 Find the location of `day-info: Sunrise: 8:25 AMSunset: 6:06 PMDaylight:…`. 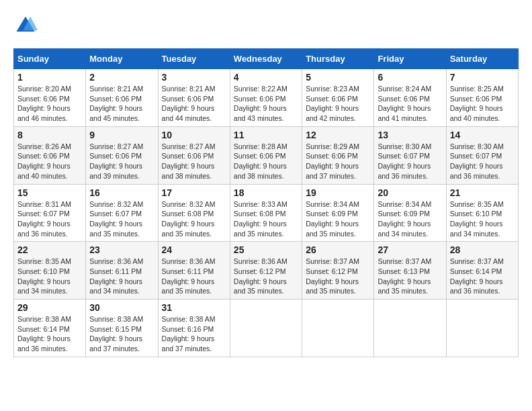

day-info: Sunrise: 8:25 AMSunset: 6:06 PMDaylight:… is located at coordinates (477, 103).